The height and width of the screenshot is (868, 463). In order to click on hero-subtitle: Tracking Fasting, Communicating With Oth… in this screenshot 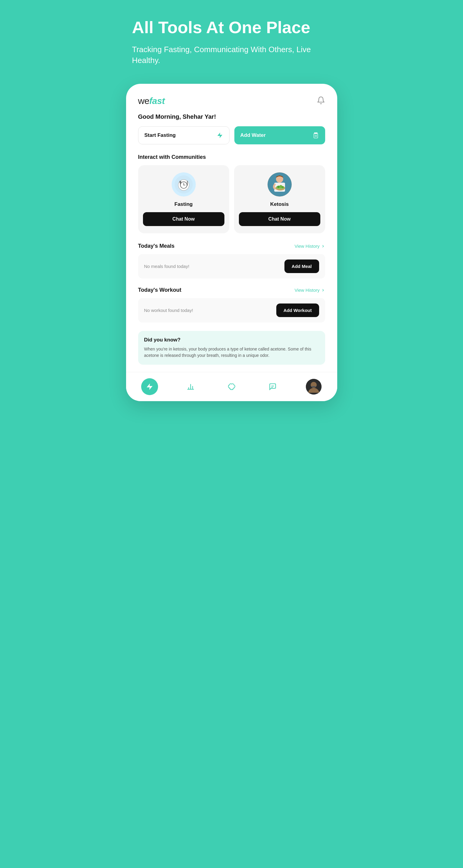, I will do `click(232, 55)`.